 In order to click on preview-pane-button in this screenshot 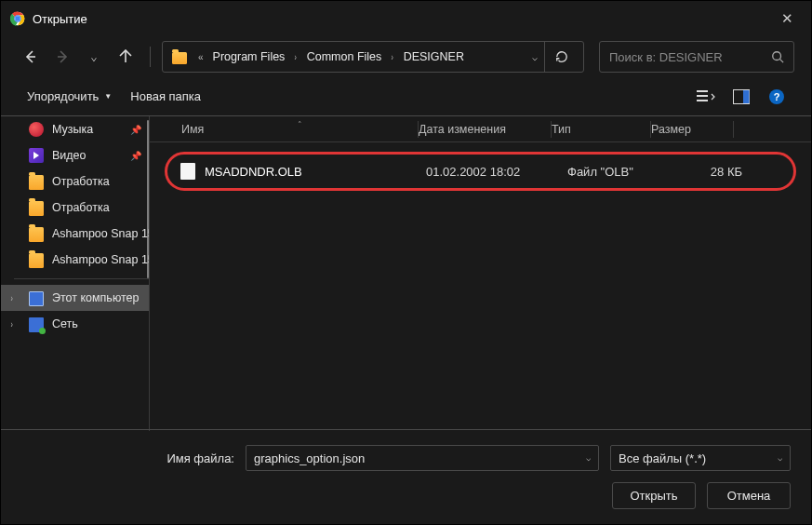, I will do `click(741, 97)`.